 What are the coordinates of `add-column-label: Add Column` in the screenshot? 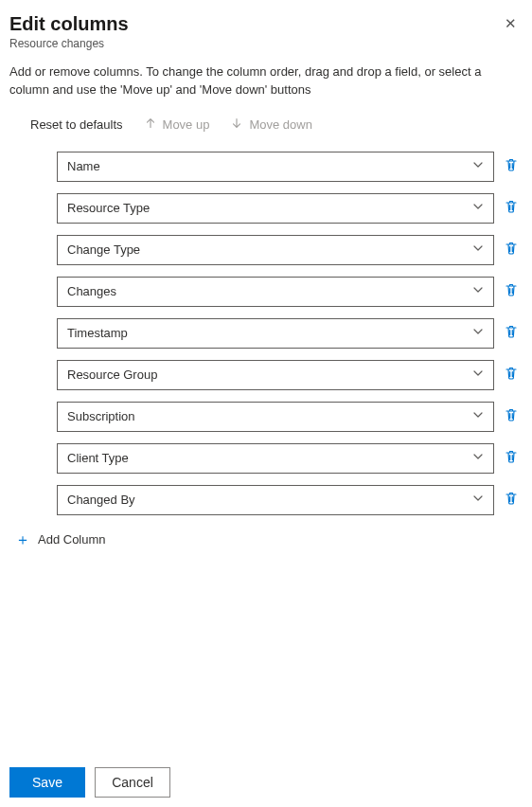 It's located at (72, 540).